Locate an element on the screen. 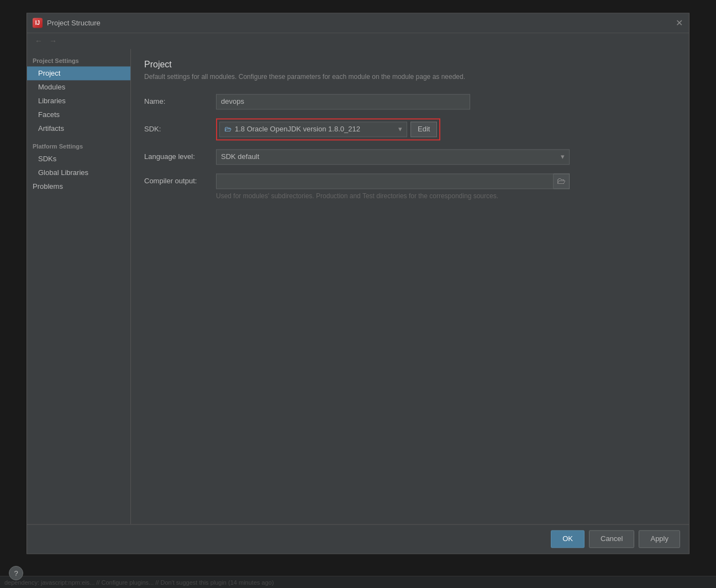 Image resolution: width=716 pixels, height=588 pixels. help-button: ? is located at coordinates (16, 573).